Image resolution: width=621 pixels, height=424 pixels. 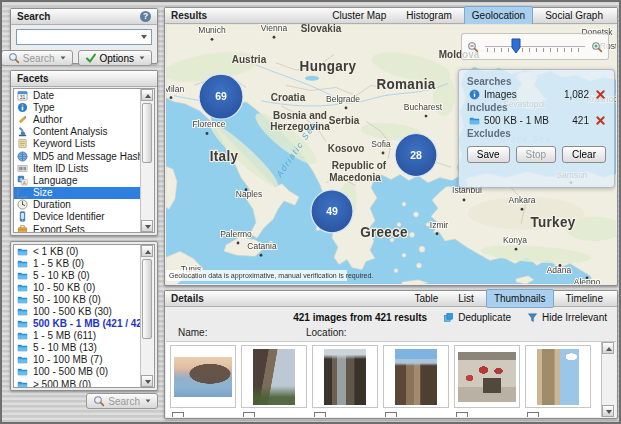 I want to click on options-button: Options, so click(x=115, y=58).